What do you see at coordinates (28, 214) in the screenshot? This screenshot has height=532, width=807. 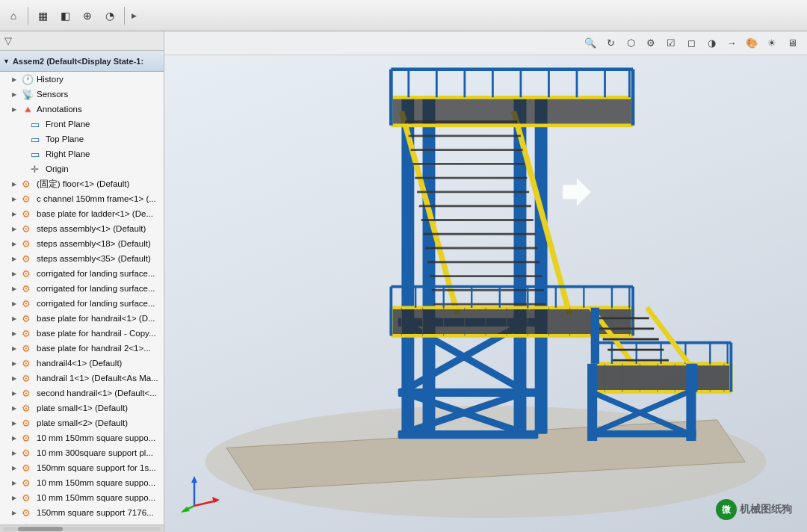 I see `base-plate-ladder-icon: ⚙` at bounding box center [28, 214].